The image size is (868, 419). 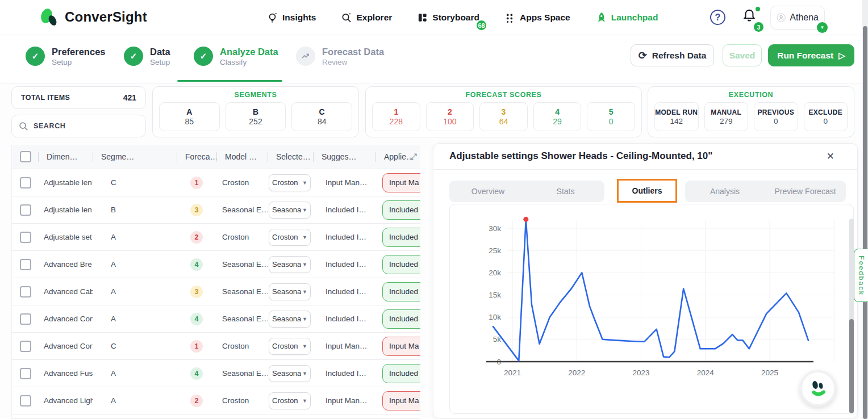 What do you see at coordinates (256, 121) in the screenshot?
I see `stat-value: 252` at bounding box center [256, 121].